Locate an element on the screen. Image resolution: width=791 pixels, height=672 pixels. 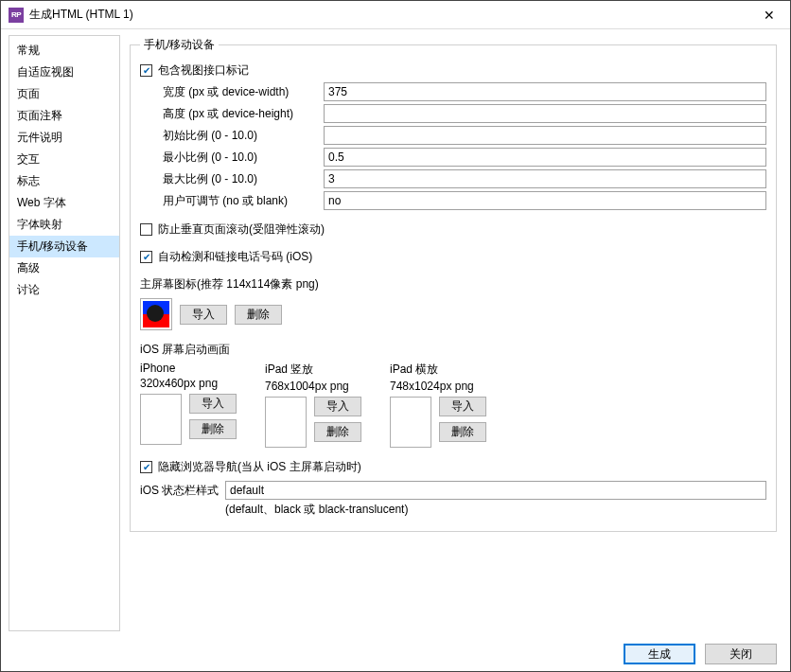
statusbar-row: iOS 状态栏样式 is located at coordinates (453, 490).